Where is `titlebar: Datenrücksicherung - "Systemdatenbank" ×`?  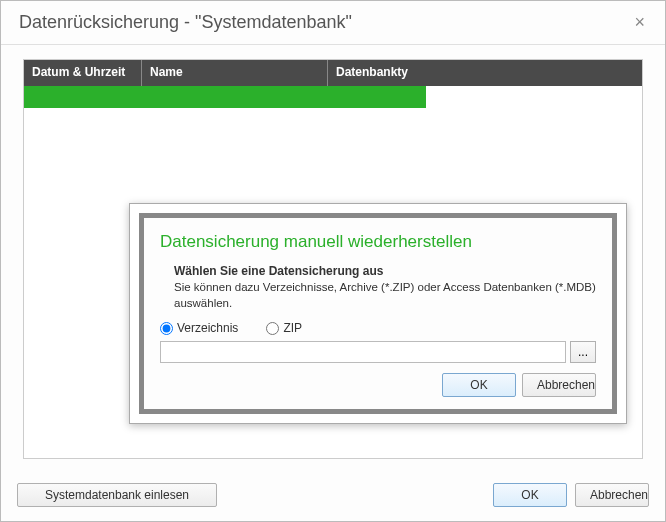 titlebar: Datenrücksicherung - "Systemdatenbank" × is located at coordinates (333, 23).